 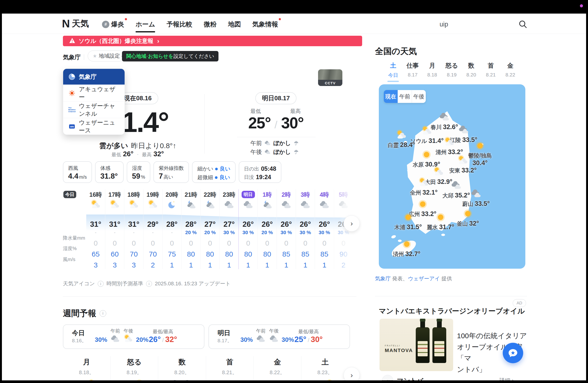 What do you see at coordinates (452, 66) in the screenshot?
I see `tab-day: 怒る` at bounding box center [452, 66].